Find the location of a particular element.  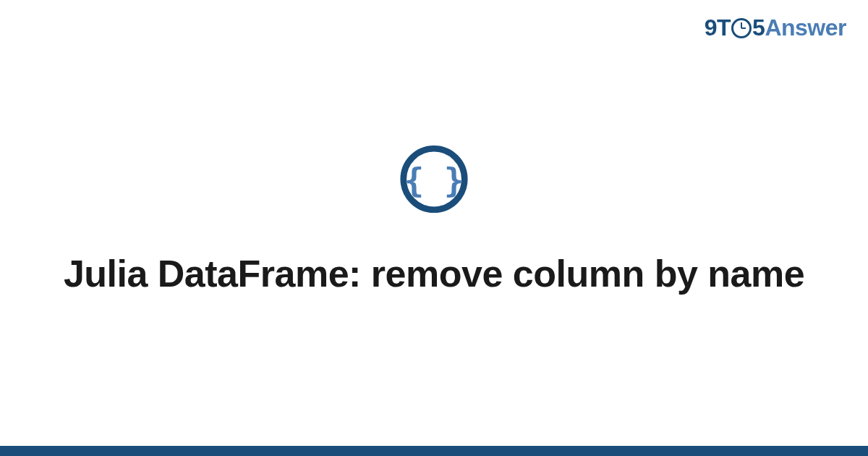

icon-braces-text: { } is located at coordinates (434, 180).